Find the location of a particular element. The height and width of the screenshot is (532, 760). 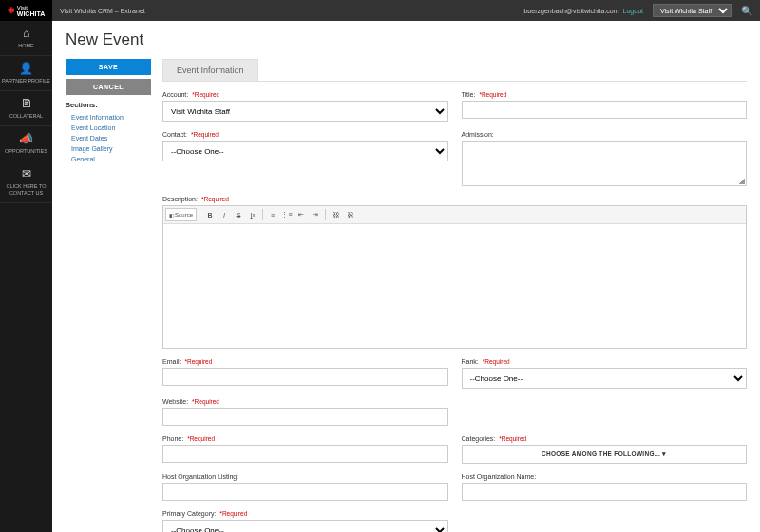

editor-toolbar: ◧ Source B I S Ix ≡ ⋮≡ is located at coordinates (454, 215).